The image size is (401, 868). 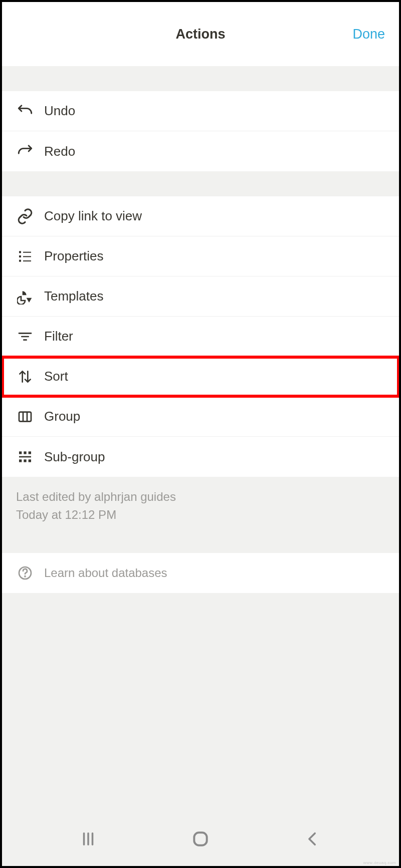 I want to click on undo-label: Undo, so click(x=60, y=111).